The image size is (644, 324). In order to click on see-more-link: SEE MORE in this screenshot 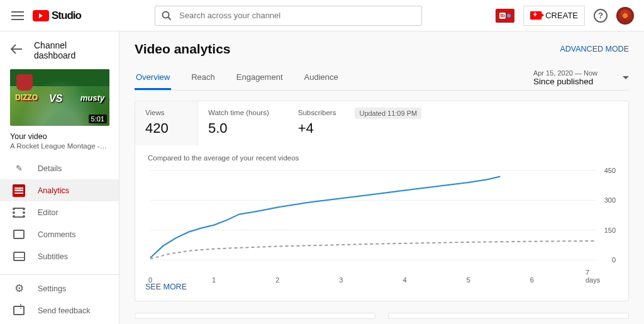, I will do `click(161, 282)`.